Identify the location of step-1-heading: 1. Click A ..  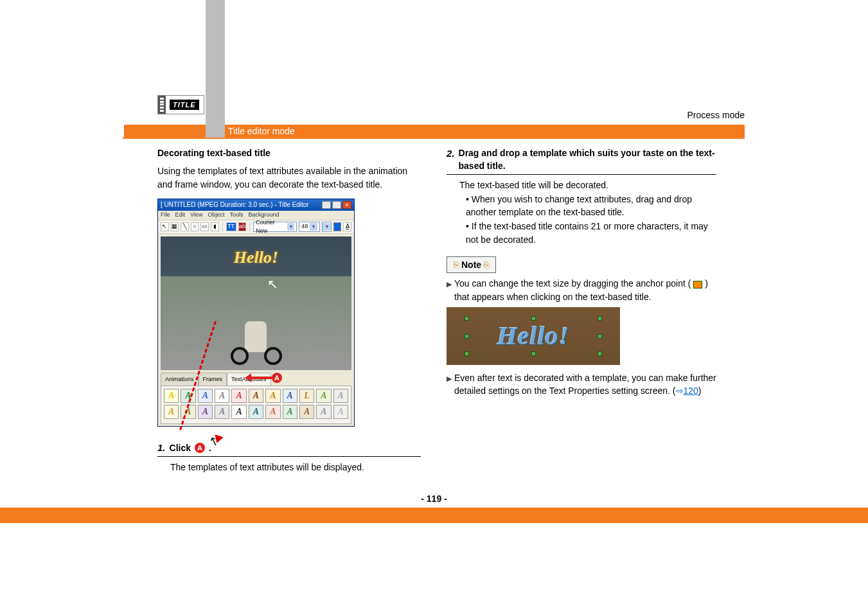
(289, 448).